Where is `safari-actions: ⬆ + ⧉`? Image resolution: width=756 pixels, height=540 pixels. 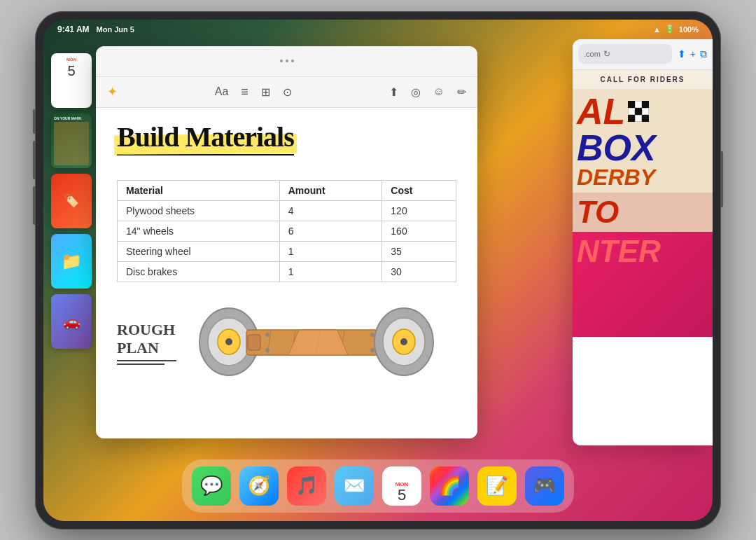 safari-actions: ⬆ + ⧉ is located at coordinates (692, 55).